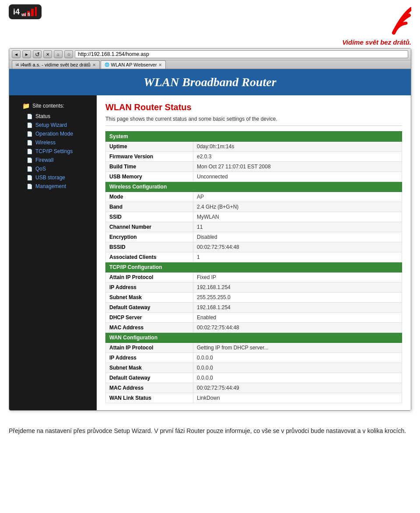 Image resolution: width=420 pixels, height=513 pixels. What do you see at coordinates (254, 268) in the screenshot?
I see `section-tcpip-header: TCP/IP Configuration` at bounding box center [254, 268].